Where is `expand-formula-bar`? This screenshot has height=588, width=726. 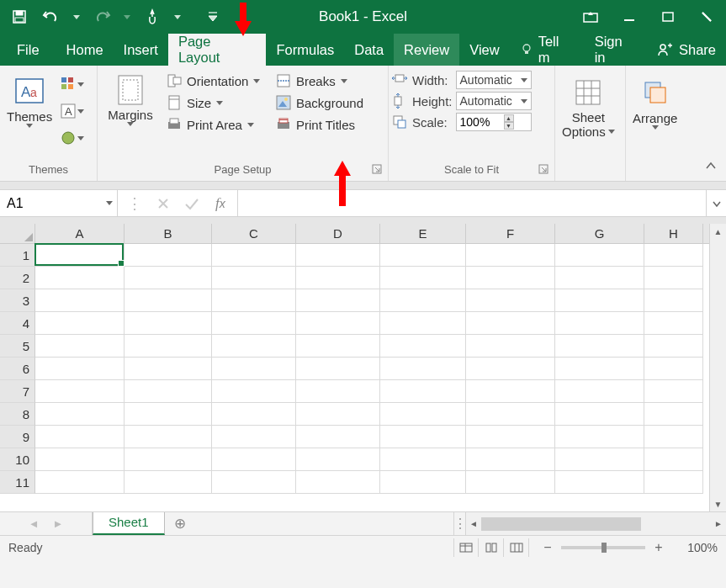
expand-formula-bar is located at coordinates (716, 204).